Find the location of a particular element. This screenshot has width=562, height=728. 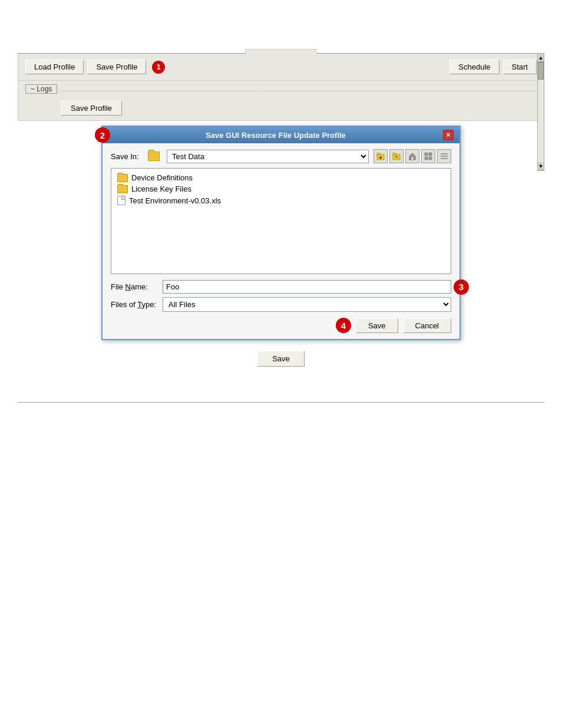

up-folder-button is located at coordinates (381, 156).